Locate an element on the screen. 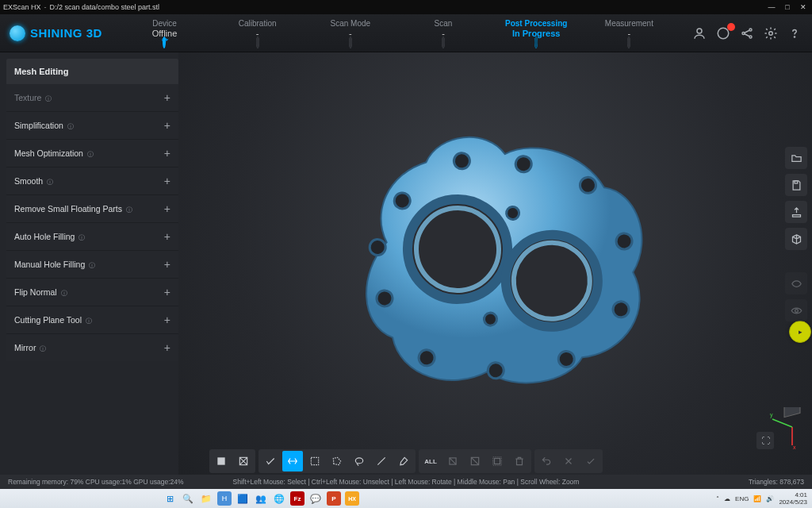 The width and height of the screenshot is (812, 508). select-rect-button is located at coordinates (315, 461).